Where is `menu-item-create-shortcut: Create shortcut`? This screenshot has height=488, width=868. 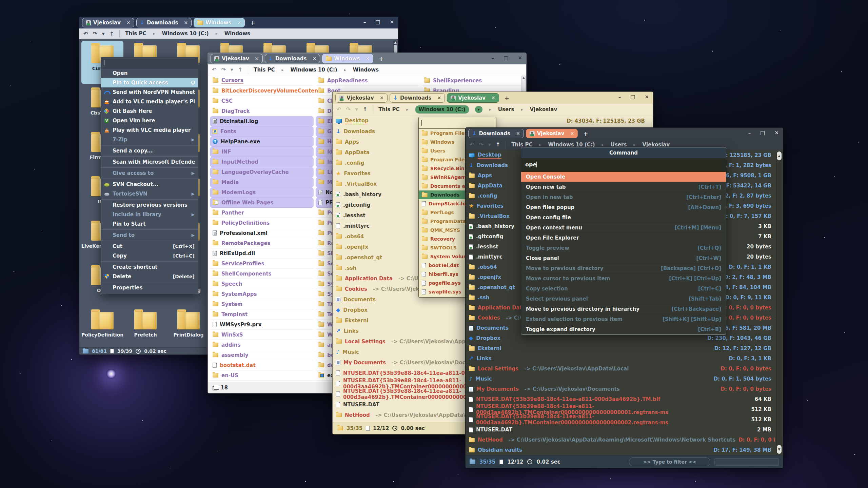 menu-item-create-shortcut: Create shortcut is located at coordinates (150, 267).